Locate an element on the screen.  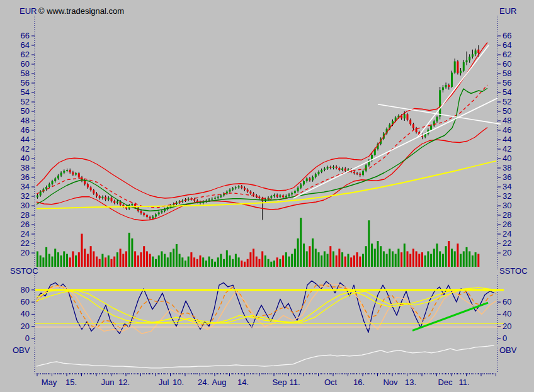
price-axis-label-right: 40 is located at coordinates (507, 159).